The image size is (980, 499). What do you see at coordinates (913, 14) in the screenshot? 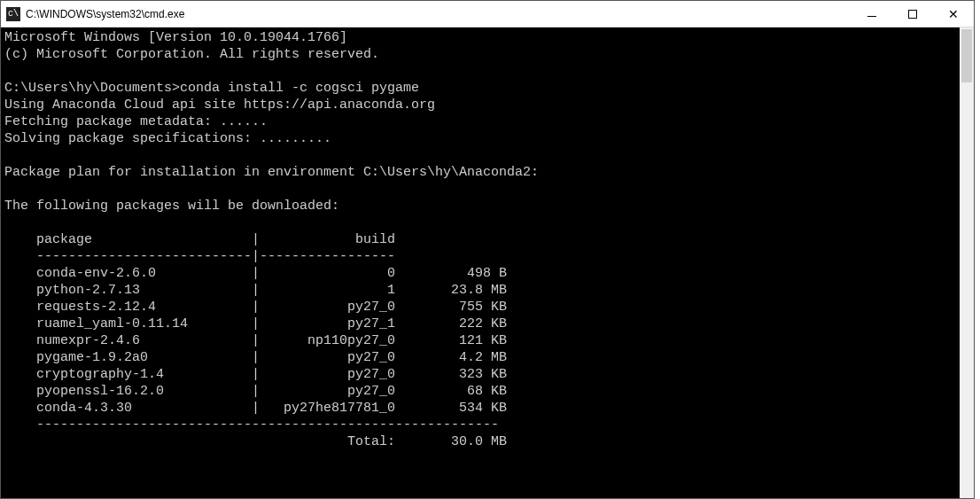
I see `maximize-button` at bounding box center [913, 14].